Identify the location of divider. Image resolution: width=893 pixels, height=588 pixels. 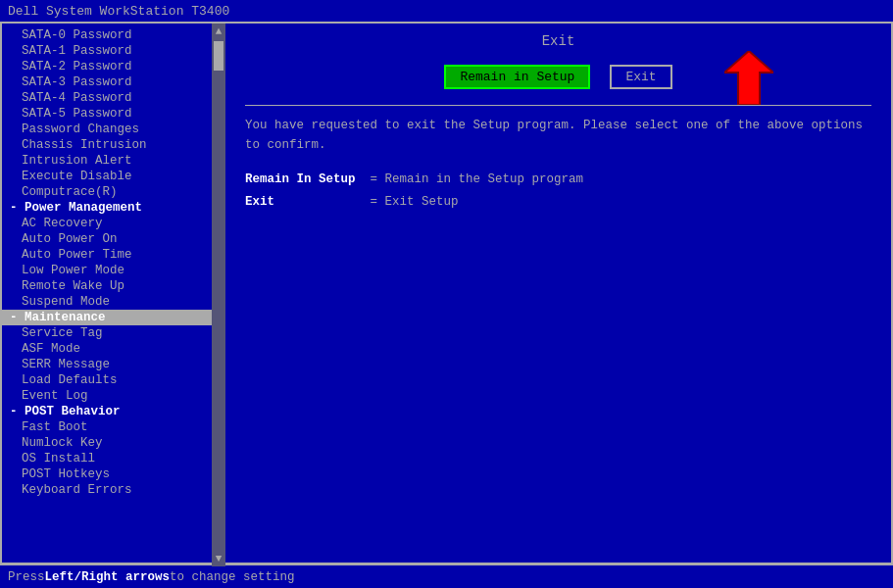
(559, 106).